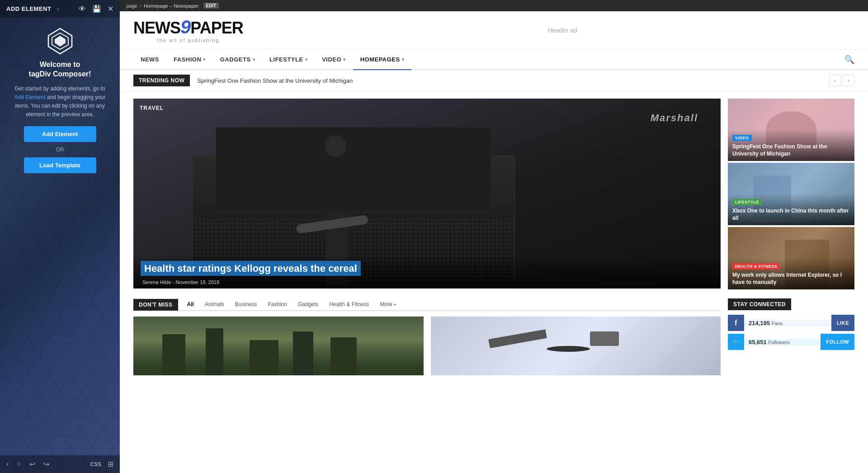  Describe the element at coordinates (57, 9) in the screenshot. I see `chevron-right-icon: ›` at that location.